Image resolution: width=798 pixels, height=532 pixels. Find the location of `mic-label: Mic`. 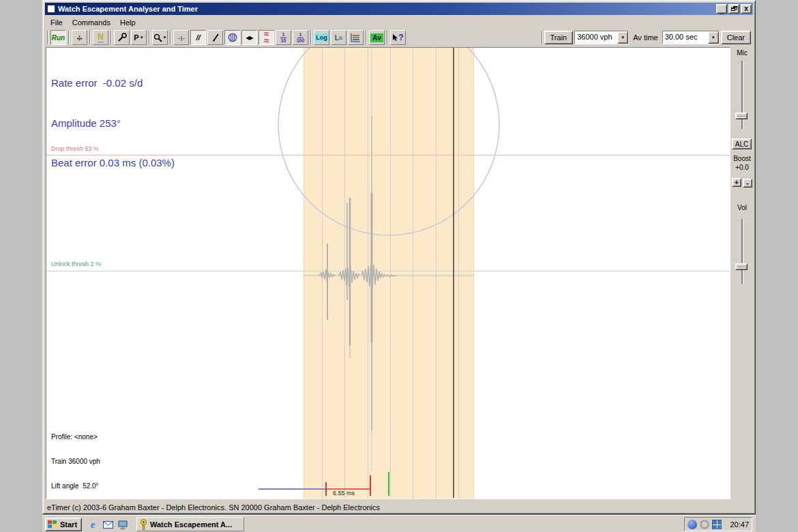

mic-label: Mic is located at coordinates (742, 53).